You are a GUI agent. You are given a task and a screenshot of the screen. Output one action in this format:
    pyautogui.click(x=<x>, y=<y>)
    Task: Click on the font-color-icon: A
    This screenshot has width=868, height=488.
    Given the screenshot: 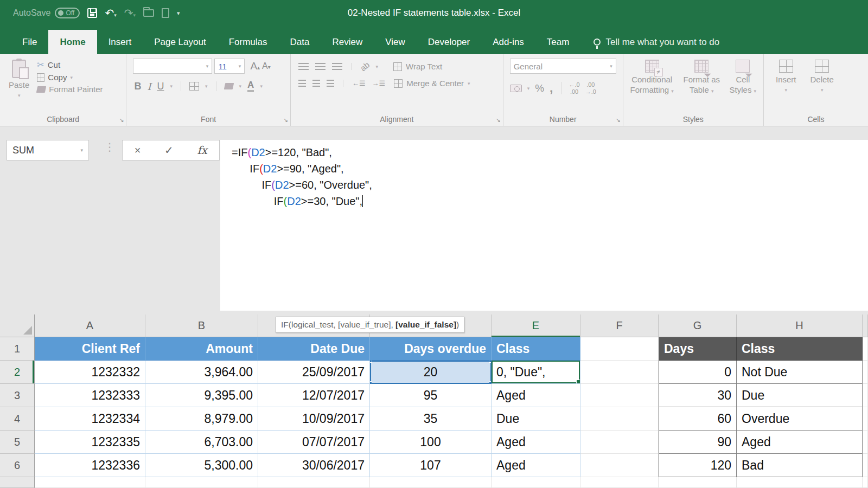 What is the action you would take?
    pyautogui.click(x=251, y=86)
    